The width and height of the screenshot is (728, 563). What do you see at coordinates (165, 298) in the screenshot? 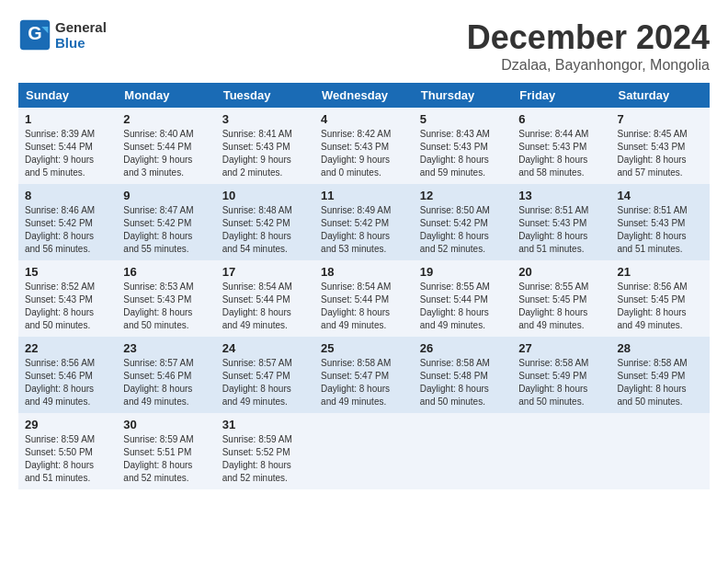
I see `calendar-cell: 16Sunrise: 8:53 AM Sunset: 5:43 PM Dayli…` at bounding box center [165, 298].